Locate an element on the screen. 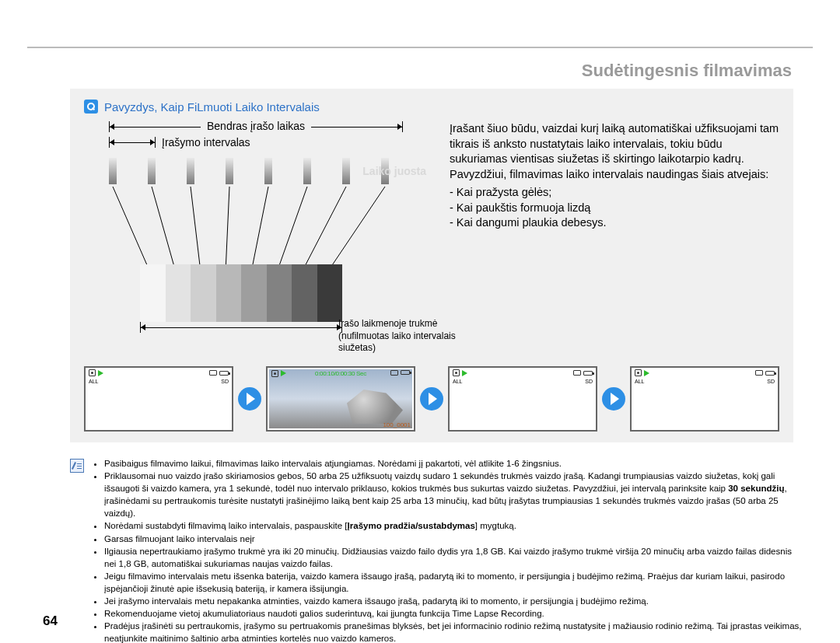 The image size is (840, 643). case-item: Kai pražysta gėlės; is located at coordinates (614, 193).